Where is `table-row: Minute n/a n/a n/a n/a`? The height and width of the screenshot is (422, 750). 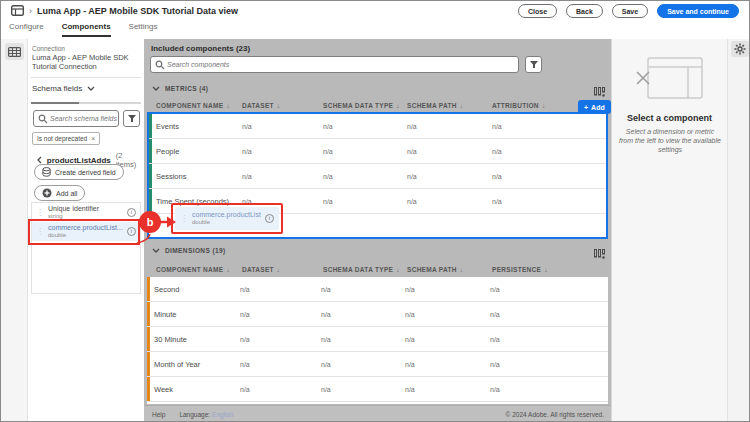 table-row: Minute n/a n/a n/a n/a is located at coordinates (378, 314).